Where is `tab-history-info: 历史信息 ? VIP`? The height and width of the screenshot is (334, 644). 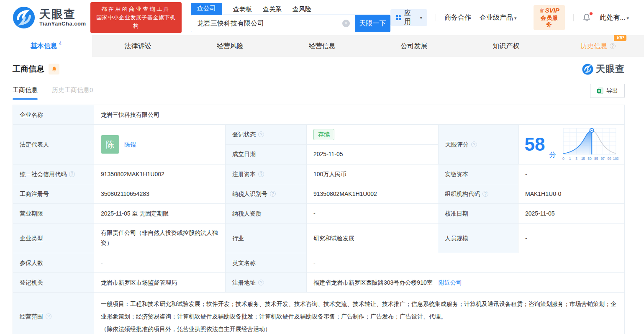 tab-history-info: 历史信息 ? VIP is located at coordinates (598, 46).